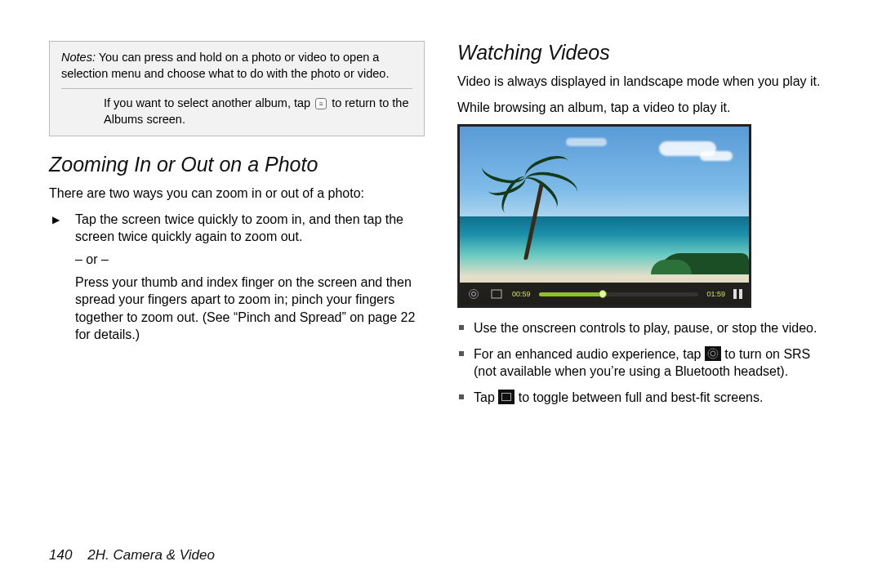 This screenshot has width=882, height=588. What do you see at coordinates (60, 555) in the screenshot?
I see `page-number: 140` at bounding box center [60, 555].